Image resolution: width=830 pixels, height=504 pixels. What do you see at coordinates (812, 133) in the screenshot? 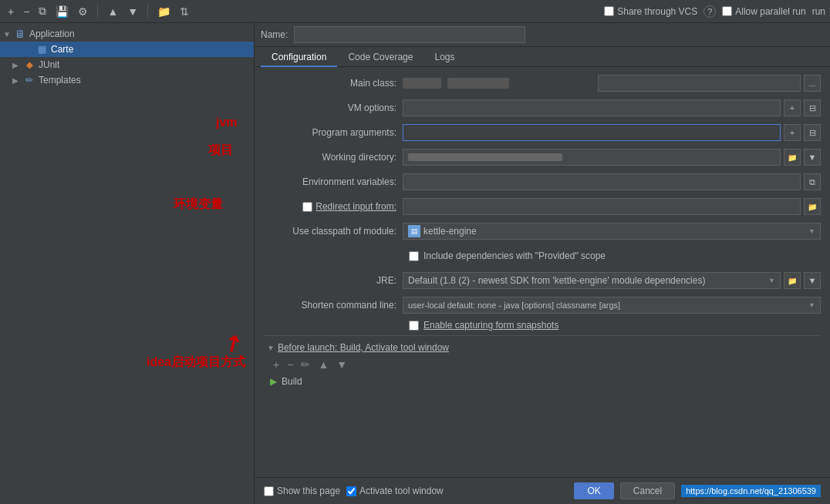
I see `program-args-expand2-button: ⊟` at bounding box center [812, 133].